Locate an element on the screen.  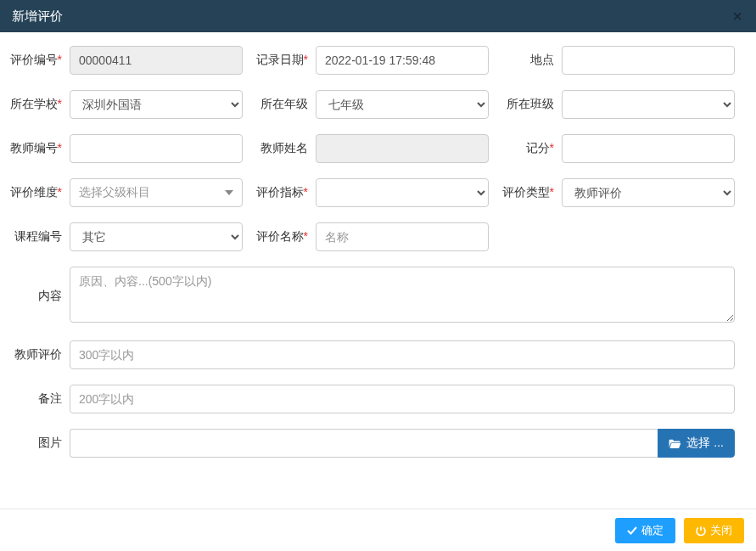
label-eval-no: 评价编号* is located at coordinates (39, 60).